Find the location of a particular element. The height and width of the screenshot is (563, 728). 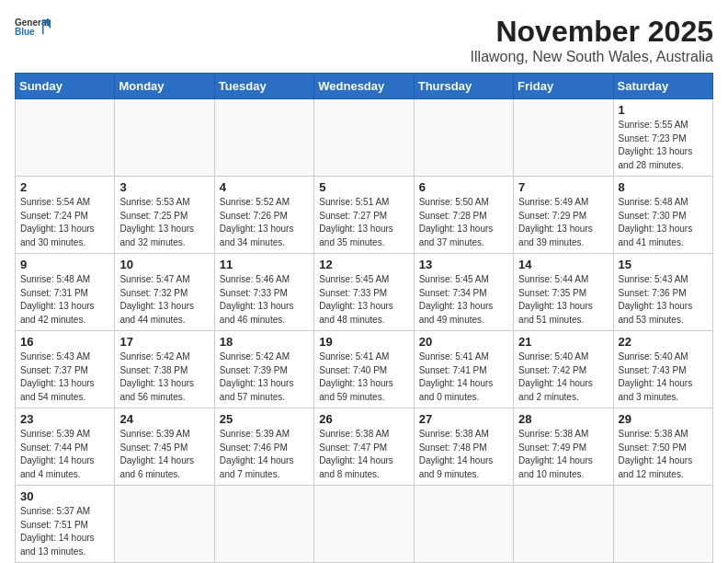

calendar-cell: 5Sunrise: 5:51 AM Sunset: 7:27 PM Daylig… is located at coordinates (364, 215).